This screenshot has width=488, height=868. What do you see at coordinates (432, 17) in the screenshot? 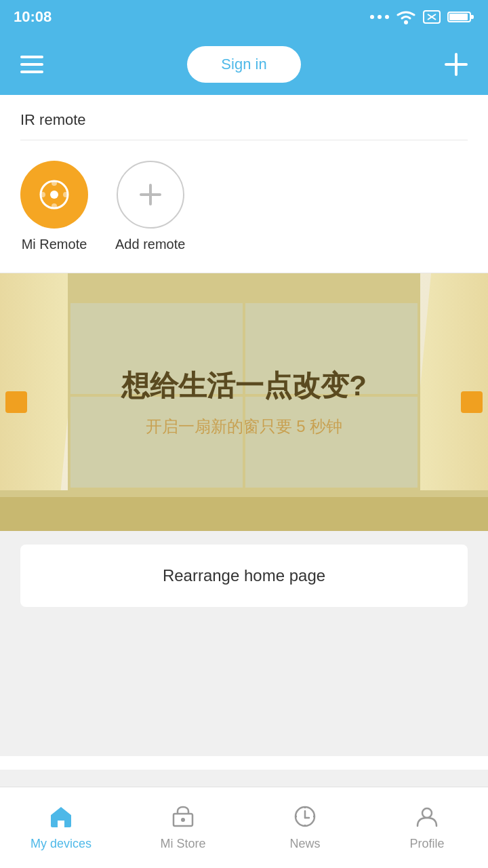
I see `signal-icon` at bounding box center [432, 17].